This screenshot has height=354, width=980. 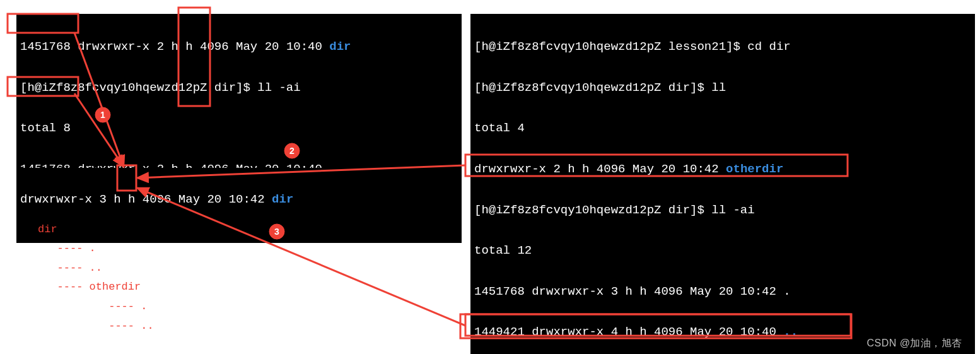 I want to click on total-line: total 4, so click(x=723, y=128).